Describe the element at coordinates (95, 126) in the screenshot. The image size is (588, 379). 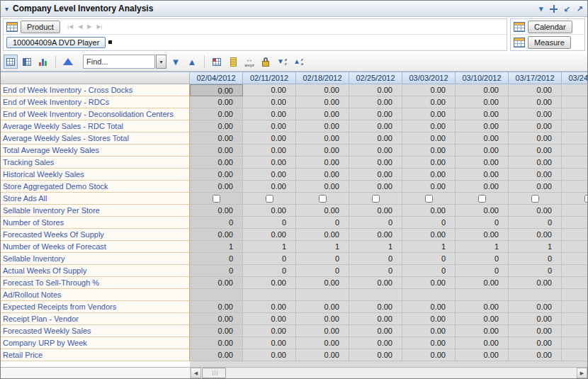
I see `row-header: Average Weekly Sales - RDC Total` at that location.